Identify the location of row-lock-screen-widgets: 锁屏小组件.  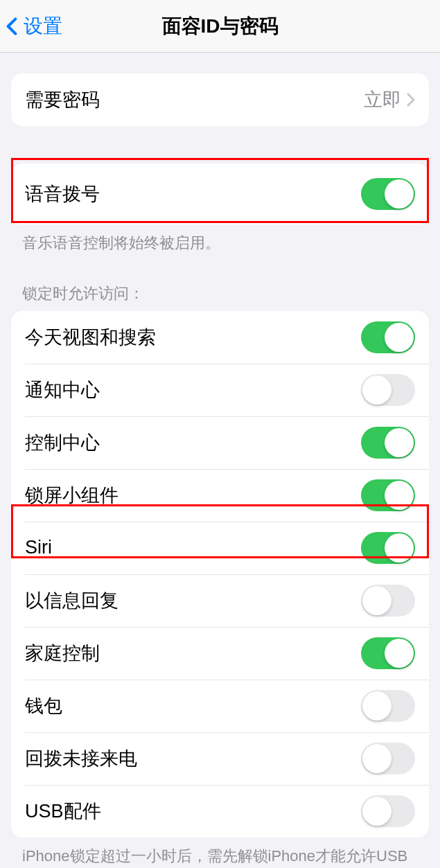
(220, 495).